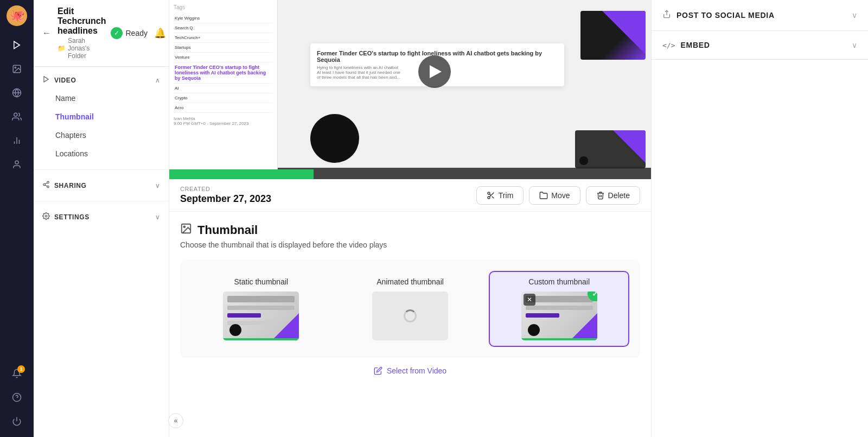 Image resolution: width=868 pixels, height=437 pixels. What do you see at coordinates (46, 217) in the screenshot?
I see `settings-section-icon` at bounding box center [46, 217].